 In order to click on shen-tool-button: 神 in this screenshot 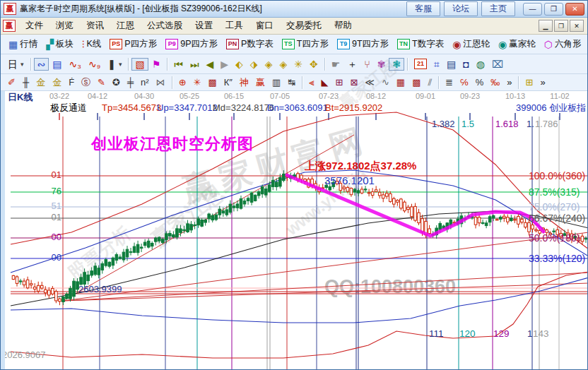, I will do `click(245, 82)`.